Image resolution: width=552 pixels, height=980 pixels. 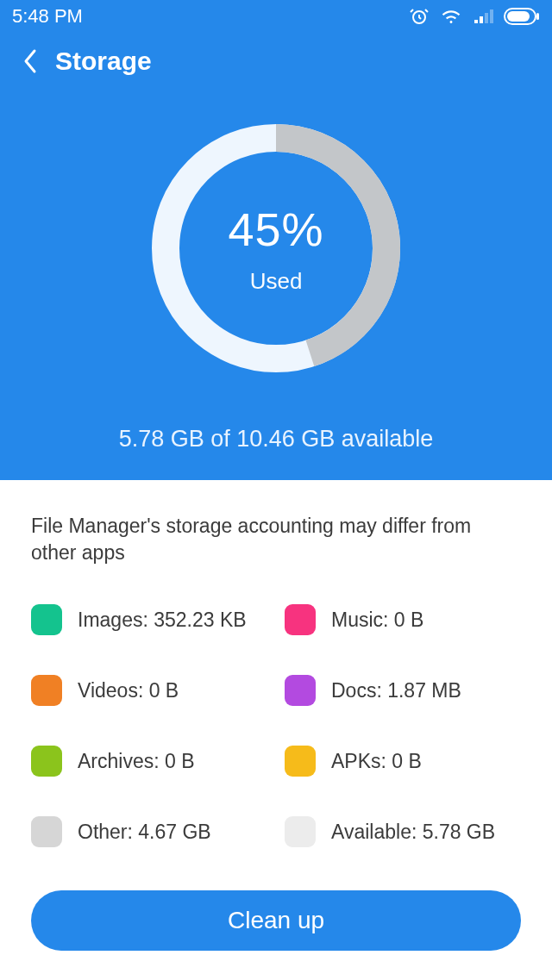 I want to click on battery-icon, so click(x=522, y=16).